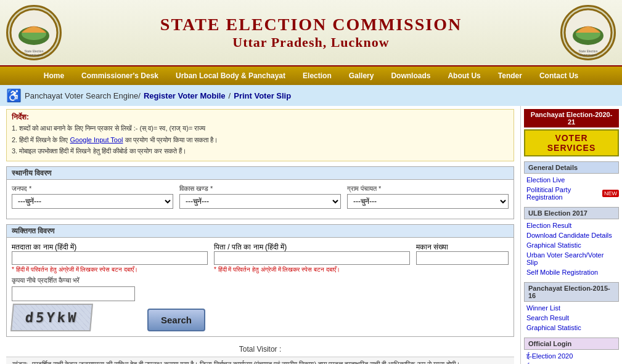 The width and height of the screenshot is (622, 364). Describe the element at coordinates (260, 309) in the screenshot. I see `captcha-row: d5YkW Search` at that location.